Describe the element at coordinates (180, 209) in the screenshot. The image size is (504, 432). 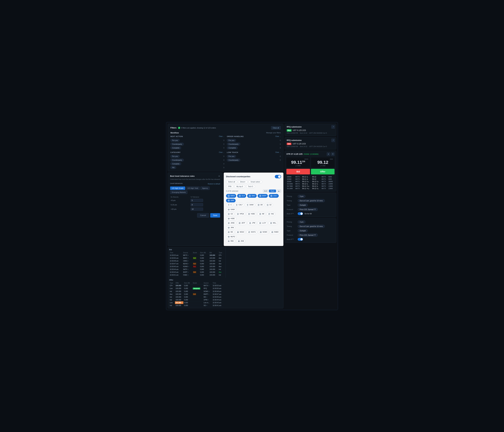
I see `maturity-label: >15 yrs` at that location.